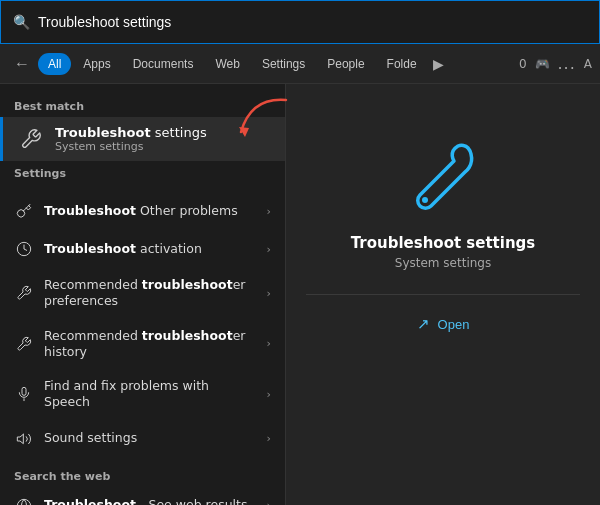  I want to click on tab-apps: Apps, so click(96, 64).